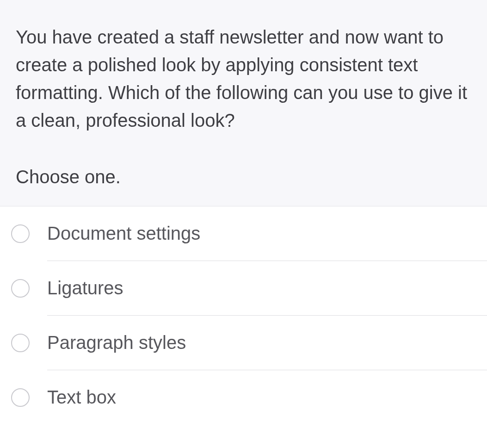  Describe the element at coordinates (243, 177) in the screenshot. I see `question-instruction: Choose one.` at that location.